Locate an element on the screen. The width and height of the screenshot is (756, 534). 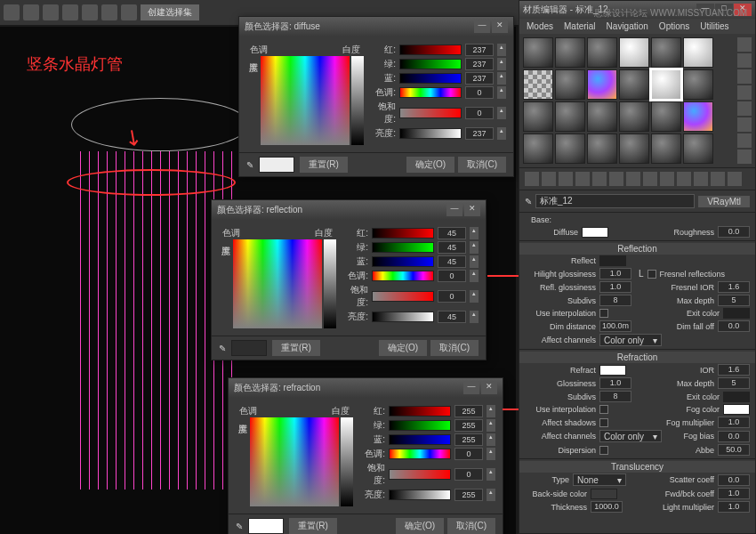
backside-swatch is located at coordinates (604, 494).